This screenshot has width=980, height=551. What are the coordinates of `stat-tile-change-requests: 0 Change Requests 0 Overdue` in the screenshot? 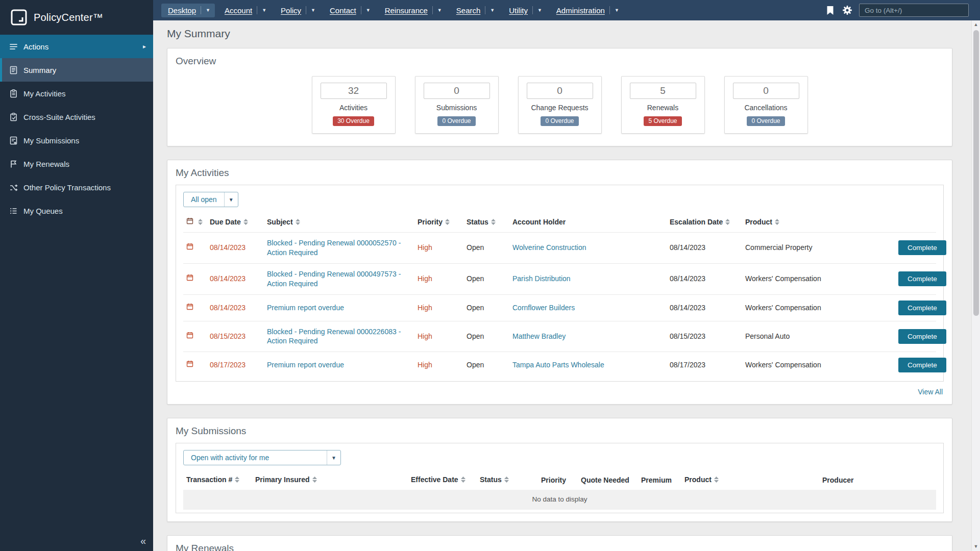 It's located at (560, 105).